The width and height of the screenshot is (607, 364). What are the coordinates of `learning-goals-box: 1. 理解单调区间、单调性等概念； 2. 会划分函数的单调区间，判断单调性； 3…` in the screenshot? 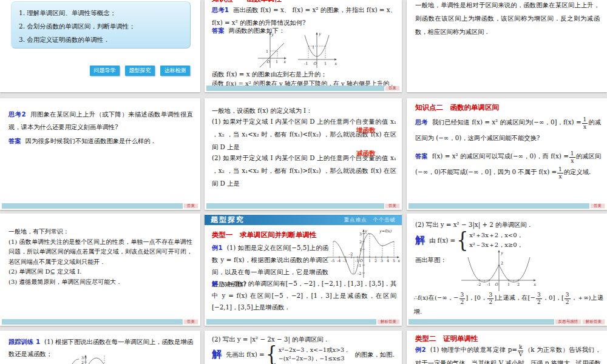 It's located at (101, 25).